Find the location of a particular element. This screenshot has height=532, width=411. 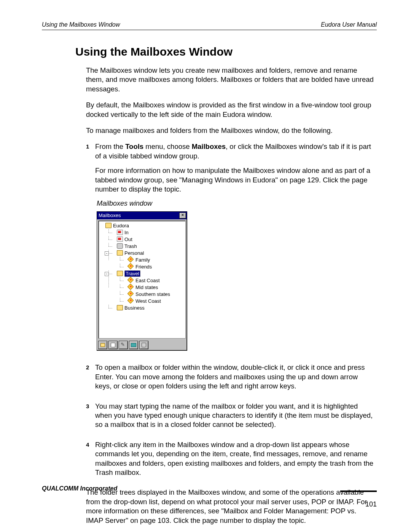

mailboxes-tree: Eudora In Out Trash - Personal is located at coordinates (142, 280).